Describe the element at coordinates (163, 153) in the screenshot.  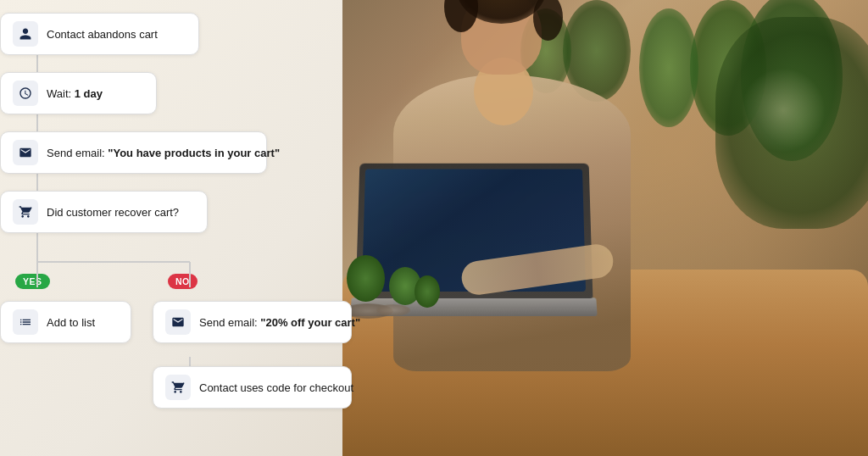
I see `node-text-3: Send email: "You have products in your c…` at that location.